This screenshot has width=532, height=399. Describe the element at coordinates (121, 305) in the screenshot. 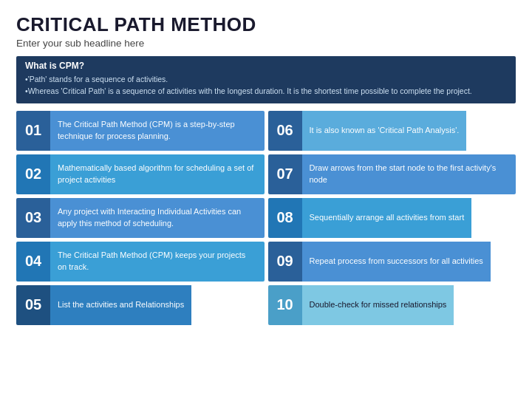

I see `card-05-text: List the activities and Relationships` at that location.